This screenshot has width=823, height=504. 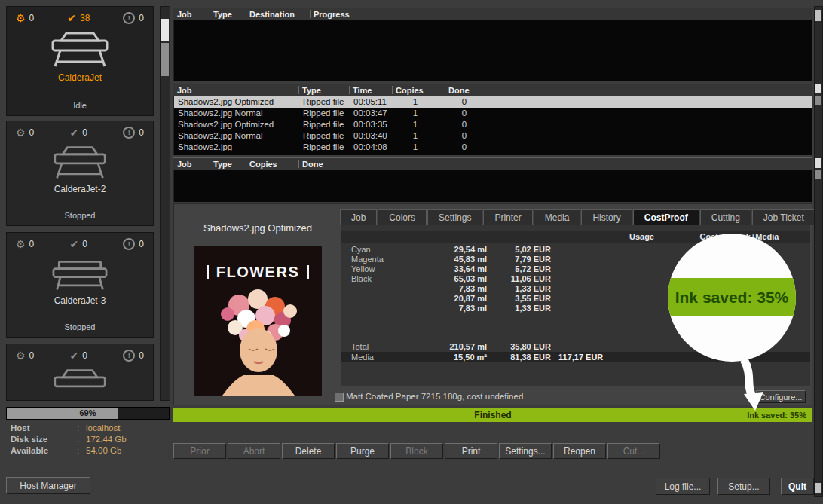 What do you see at coordinates (607, 237) in the screenshot?
I see `col-usage: Usage` at bounding box center [607, 237].